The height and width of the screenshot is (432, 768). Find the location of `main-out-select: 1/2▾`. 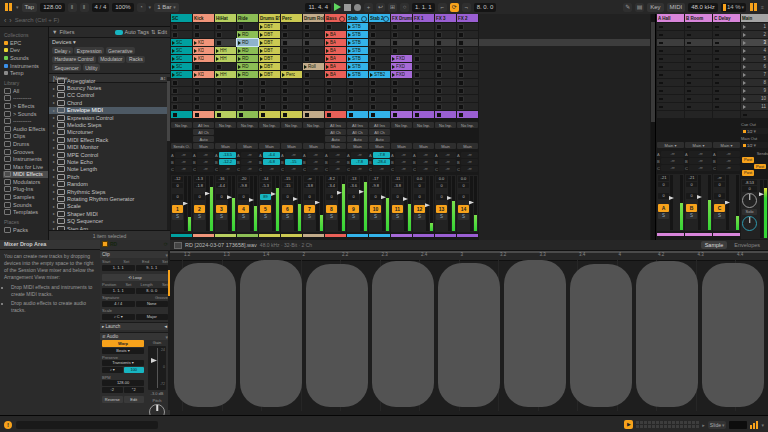

main-out-select: 1/2▾ is located at coordinates (754, 145).